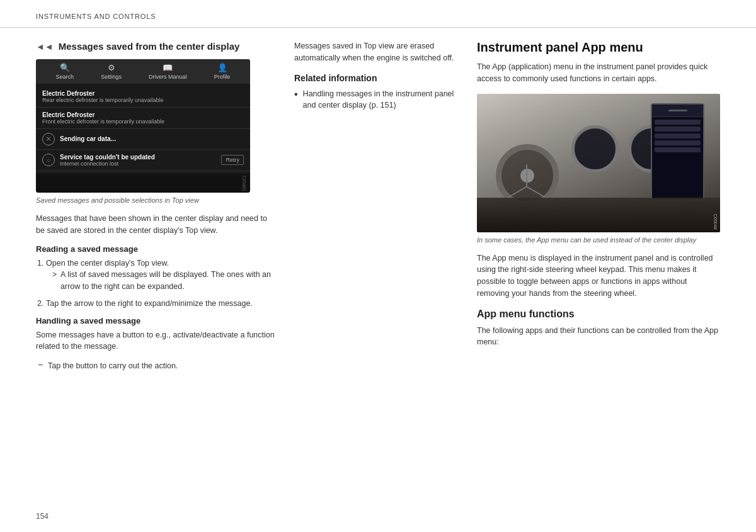  I want to click on screen-top-bar: 🔍 Search ⚙ Settings 📖 Drivers Manual 👤 P…, so click(143, 72).